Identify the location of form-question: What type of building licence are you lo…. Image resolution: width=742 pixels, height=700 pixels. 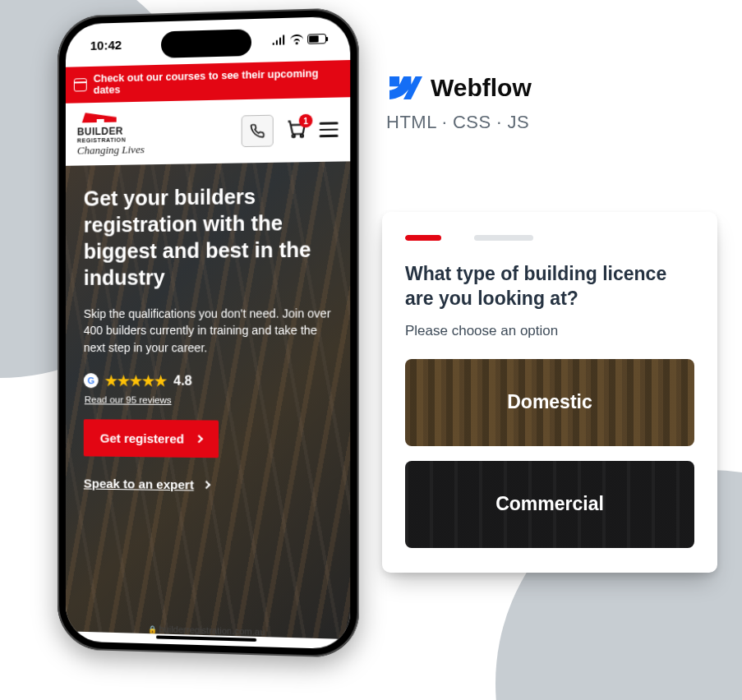
(550, 287).